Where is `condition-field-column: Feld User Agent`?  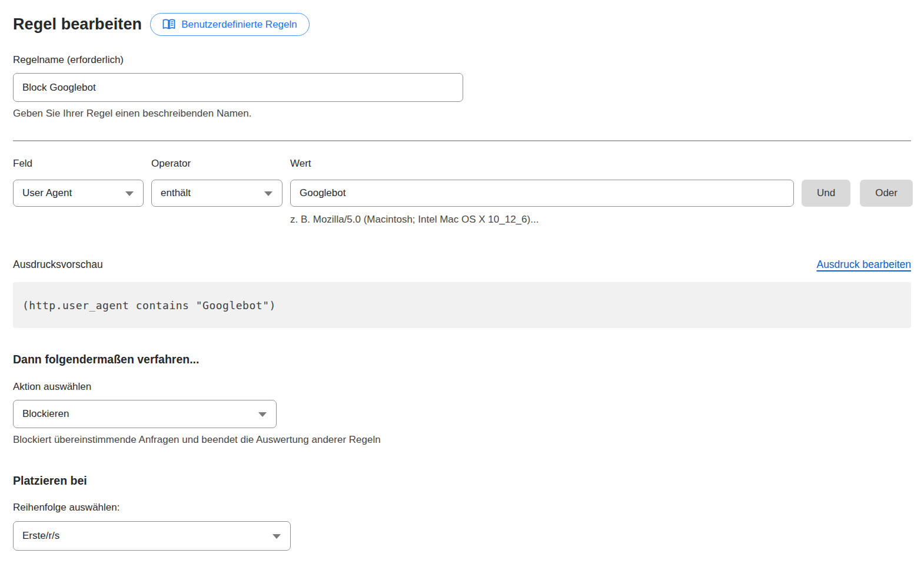 condition-field-column: Feld User Agent is located at coordinates (78, 183).